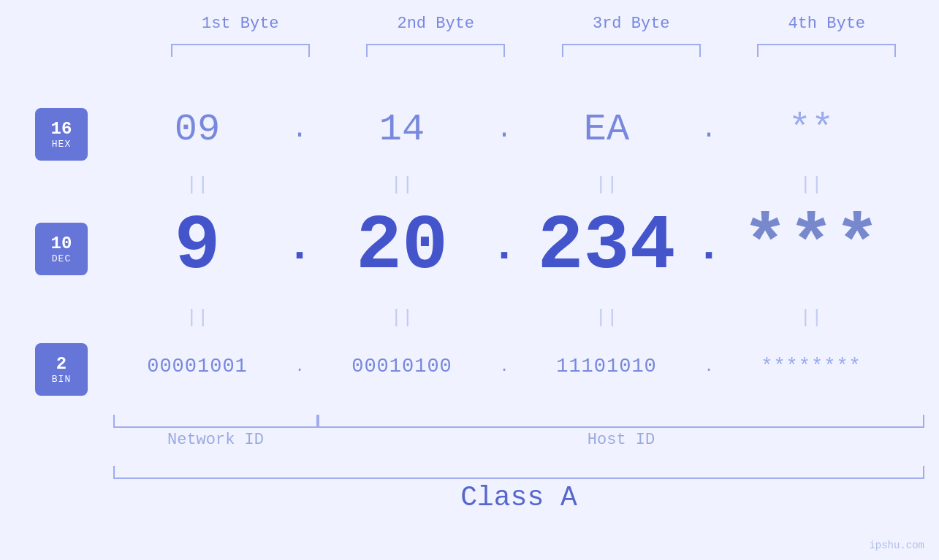  I want to click on bracket-4th-byte, so click(826, 50).